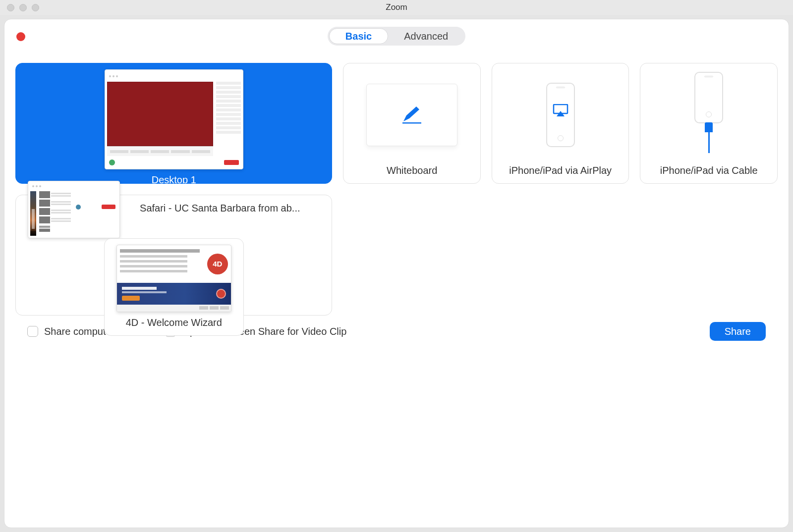 The image size is (793, 532). What do you see at coordinates (174, 275) in the screenshot?
I see `preview-thumbnail: 4D` at bounding box center [174, 275].